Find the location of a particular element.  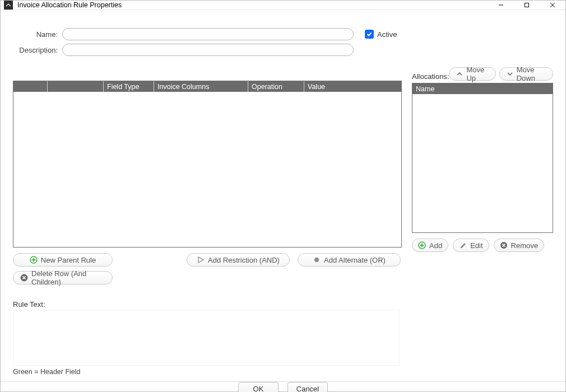

chevron-down-icon is located at coordinates (510, 74).